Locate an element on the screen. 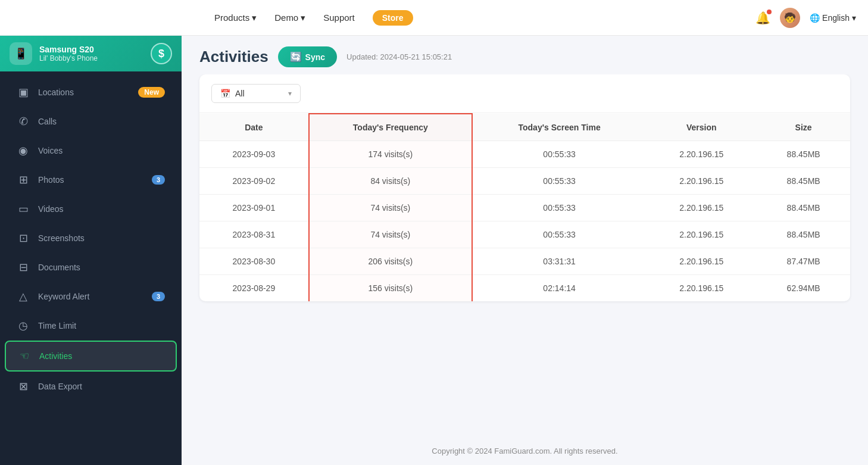  calls-icon: ✆ is located at coordinates (23, 121).